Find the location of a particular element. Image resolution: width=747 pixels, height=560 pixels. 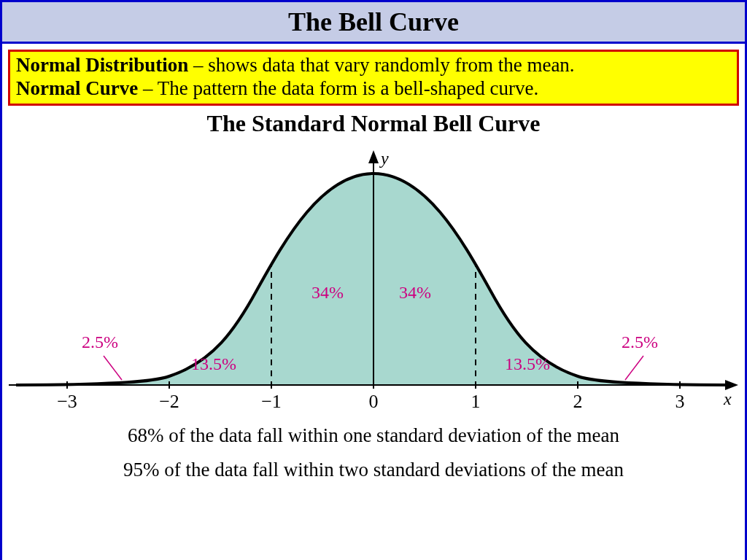

y-axis-label: y is located at coordinates (385, 159).